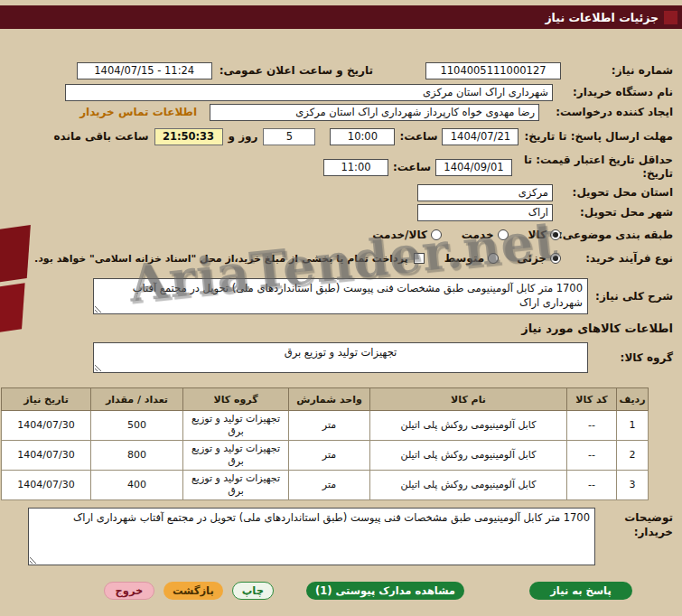  Describe the element at coordinates (481, 137) in the screenshot. I see `deadline-date-input` at that location.